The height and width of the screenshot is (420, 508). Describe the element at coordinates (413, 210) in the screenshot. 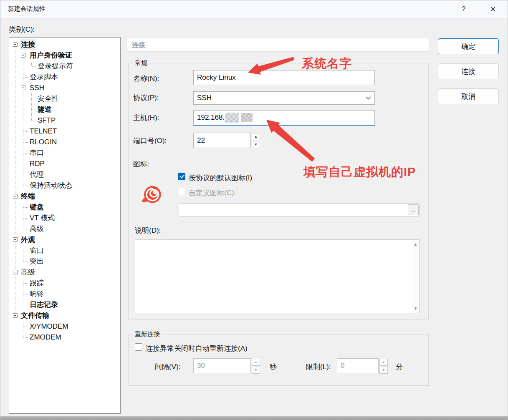

I see `browse-button: ...` at that location.